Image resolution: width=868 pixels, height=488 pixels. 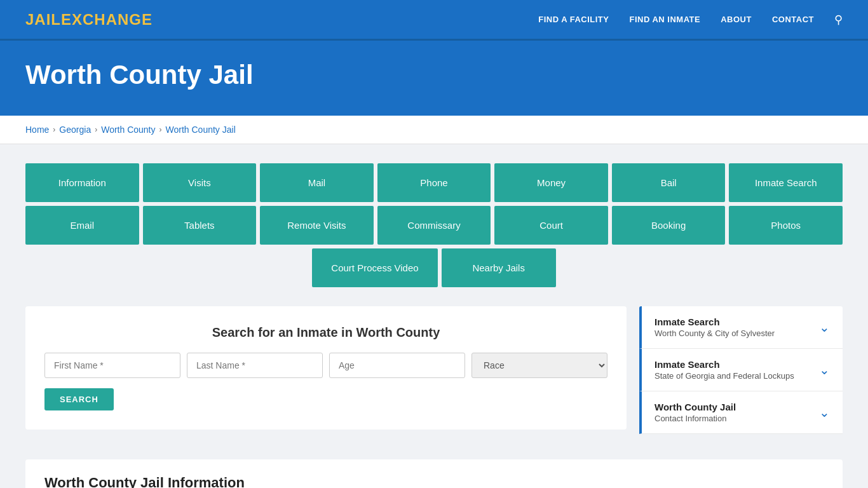 I want to click on age-input, so click(x=397, y=365).